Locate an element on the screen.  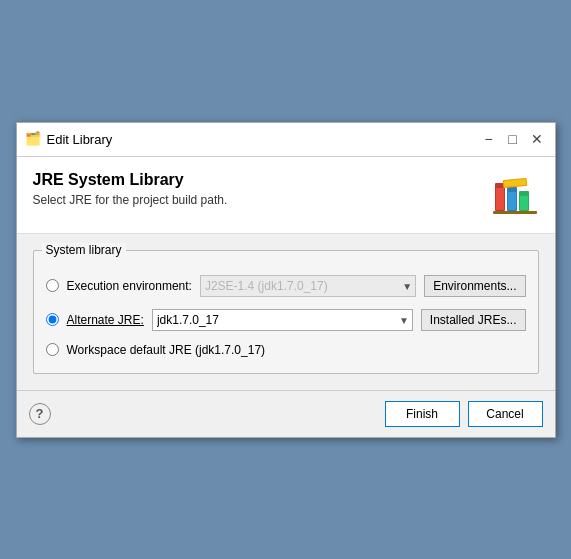
alternate-jre-select: jdk1.7.0_17 is located at coordinates (282, 320).